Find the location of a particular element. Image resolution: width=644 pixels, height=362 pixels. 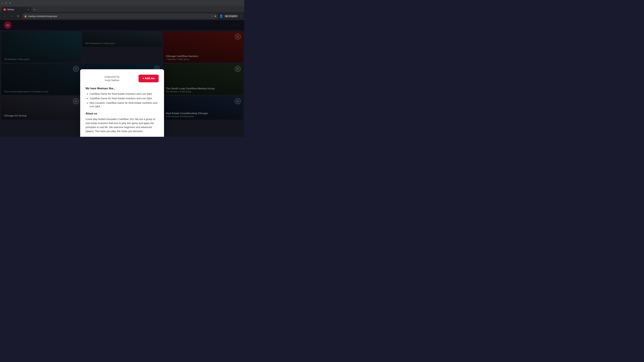

browser-frame: — ☐ ✕ m Meetup ✕ + ← → ↻ 🔒 meetup.com/we… is located at coordinates (122, 68).